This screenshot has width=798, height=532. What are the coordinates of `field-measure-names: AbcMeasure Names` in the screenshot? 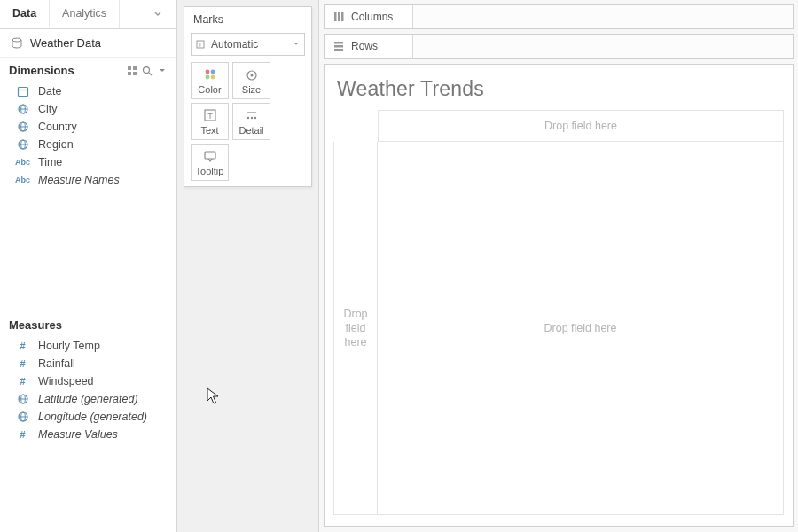 It's located at (89, 180).